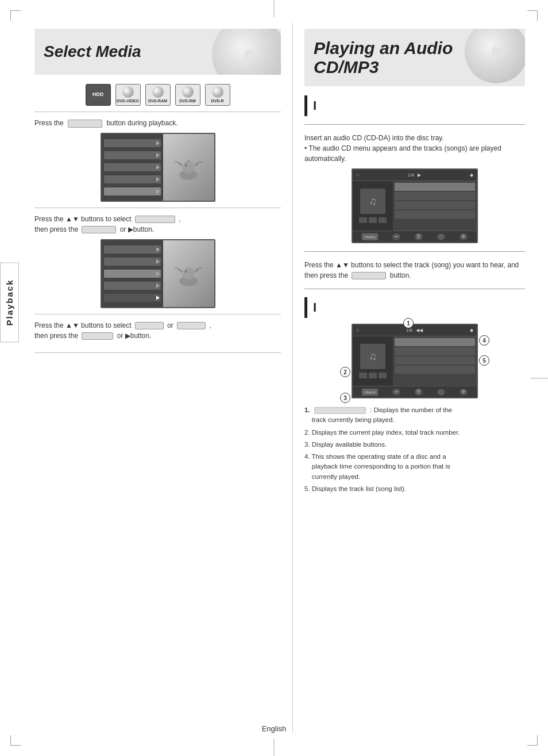 Image resolution: width=548 pixels, height=756 pixels. Describe the element at coordinates (415, 57) in the screenshot. I see `right-header: Playing an Audio CD/MP3` at that location.